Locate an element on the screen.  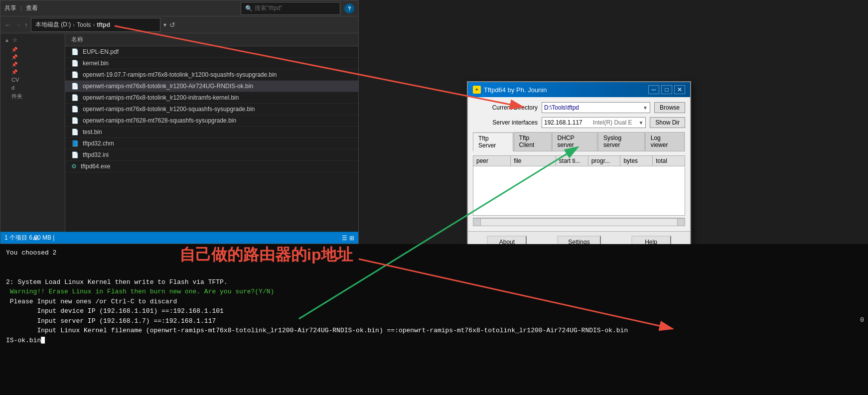
file-name: openwrt-ramips-mt76x8-totolink_lr1200-in… is located at coordinates (160, 98).